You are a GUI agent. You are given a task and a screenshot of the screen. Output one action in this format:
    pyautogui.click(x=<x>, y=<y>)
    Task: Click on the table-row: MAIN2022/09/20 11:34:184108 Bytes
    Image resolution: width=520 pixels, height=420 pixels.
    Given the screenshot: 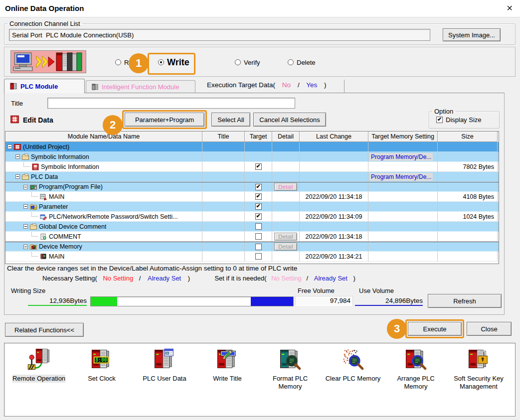 What is the action you would take?
    pyautogui.click(x=252, y=197)
    